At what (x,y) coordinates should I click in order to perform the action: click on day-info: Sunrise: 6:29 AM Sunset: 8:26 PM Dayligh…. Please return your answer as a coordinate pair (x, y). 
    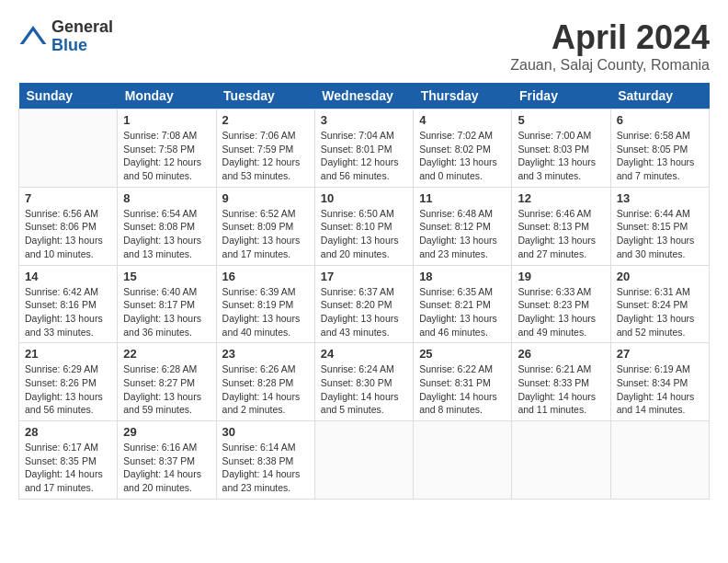
    Looking at the image, I should click on (68, 390).